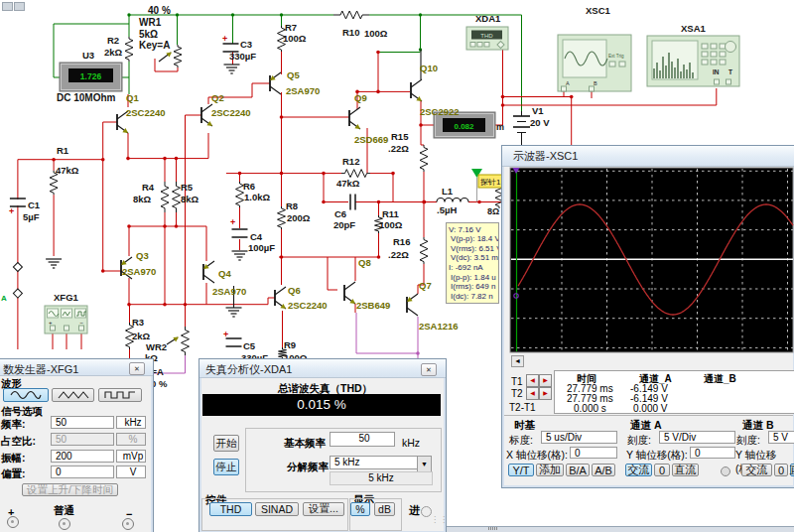  Describe the element at coordinates (250, 345) in the screenshot. I see `svg-text: C5` at that location.